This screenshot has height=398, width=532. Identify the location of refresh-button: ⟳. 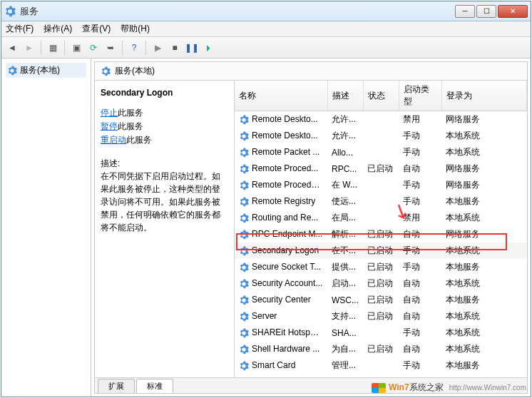
(93, 48).